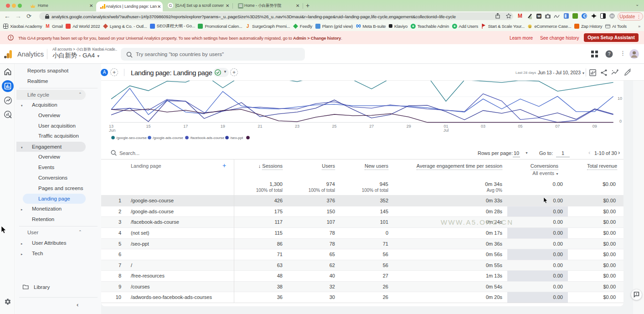 This screenshot has height=314, width=644. I want to click on svg-text: 09, so click(595, 126).